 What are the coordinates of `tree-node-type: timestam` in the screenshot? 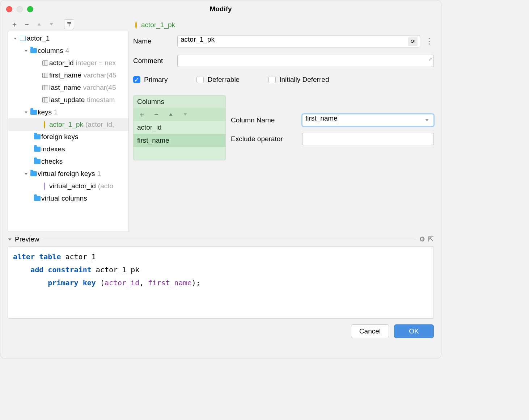 It's located at (101, 100).